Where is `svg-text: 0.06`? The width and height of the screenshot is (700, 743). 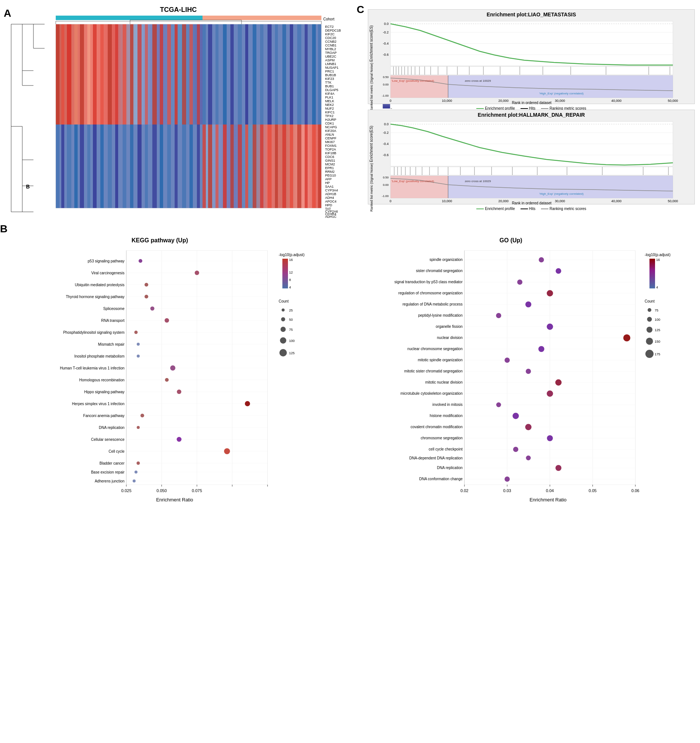
svg-text: 0.06 is located at coordinates (635, 491).